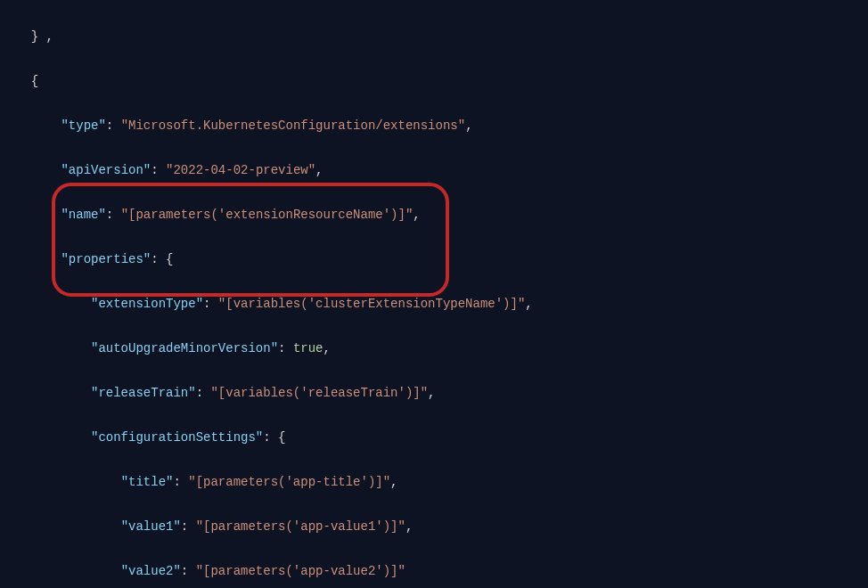 The image size is (868, 588). What do you see at coordinates (151, 571) in the screenshot?
I see `json-key: "value2"` at bounding box center [151, 571].